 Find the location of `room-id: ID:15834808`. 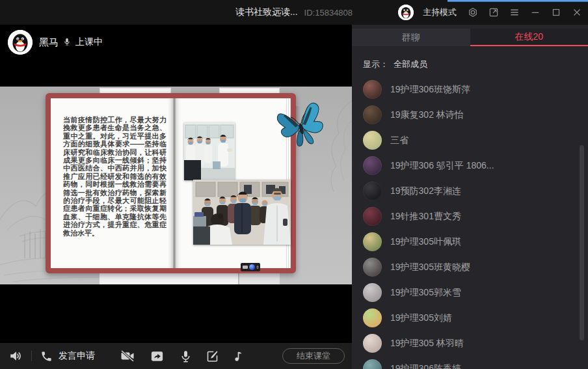

room-id: ID:15834808 is located at coordinates (328, 13).